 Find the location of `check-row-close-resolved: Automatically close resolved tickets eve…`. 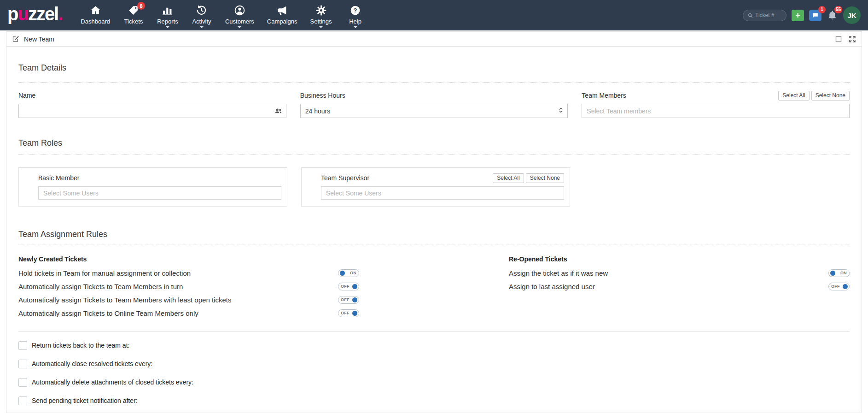

check-row-close-resolved: Automatically close resolved tickets eve… is located at coordinates (434, 364).